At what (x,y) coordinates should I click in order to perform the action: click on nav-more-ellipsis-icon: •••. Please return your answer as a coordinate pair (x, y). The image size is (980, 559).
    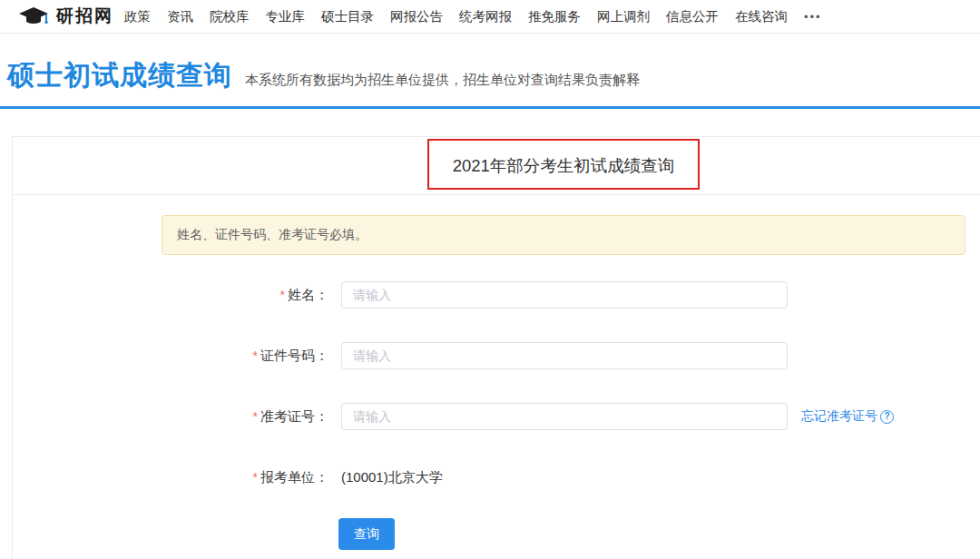
    Looking at the image, I should click on (813, 16).